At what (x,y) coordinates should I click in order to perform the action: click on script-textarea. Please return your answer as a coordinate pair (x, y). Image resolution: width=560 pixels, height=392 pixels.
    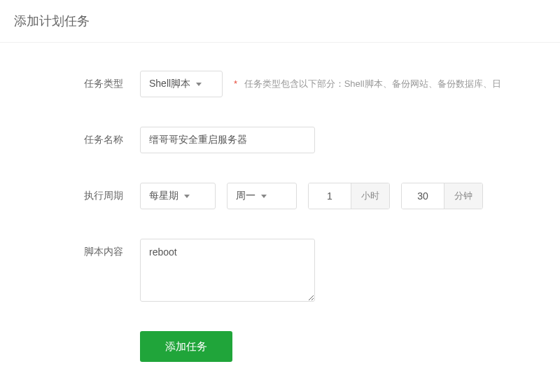
    Looking at the image, I should click on (227, 270).